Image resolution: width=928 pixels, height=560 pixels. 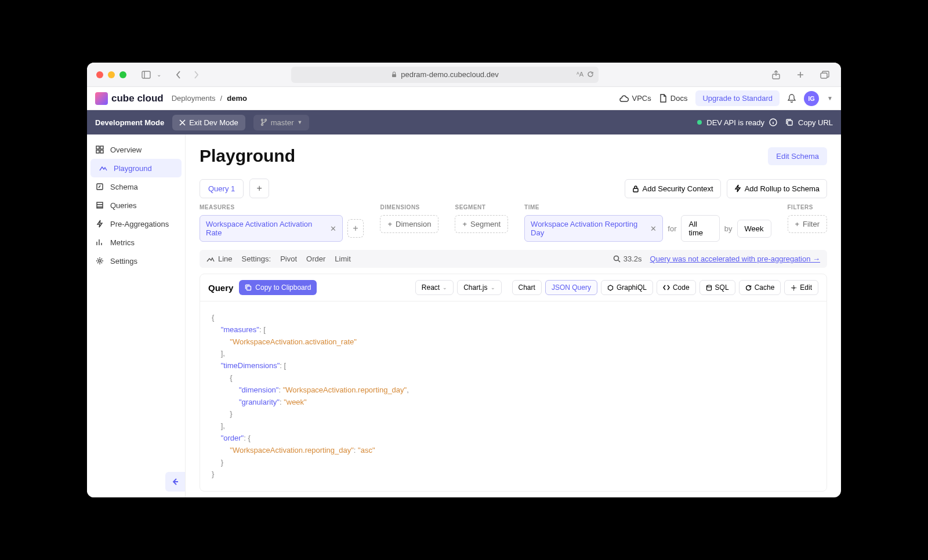 What do you see at coordinates (830, 99) in the screenshot?
I see `account-menu-icon: ▼` at bounding box center [830, 99].